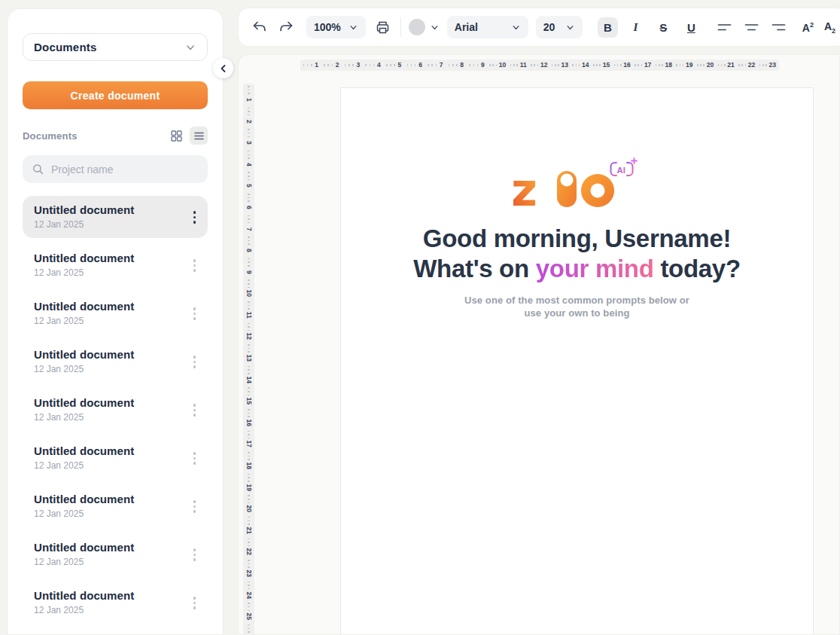 This screenshot has height=635, width=840. What do you see at coordinates (539, 27) in the screenshot?
I see `editor-toolbar: 100% Arial 20 B I S U A2 A2` at bounding box center [539, 27].